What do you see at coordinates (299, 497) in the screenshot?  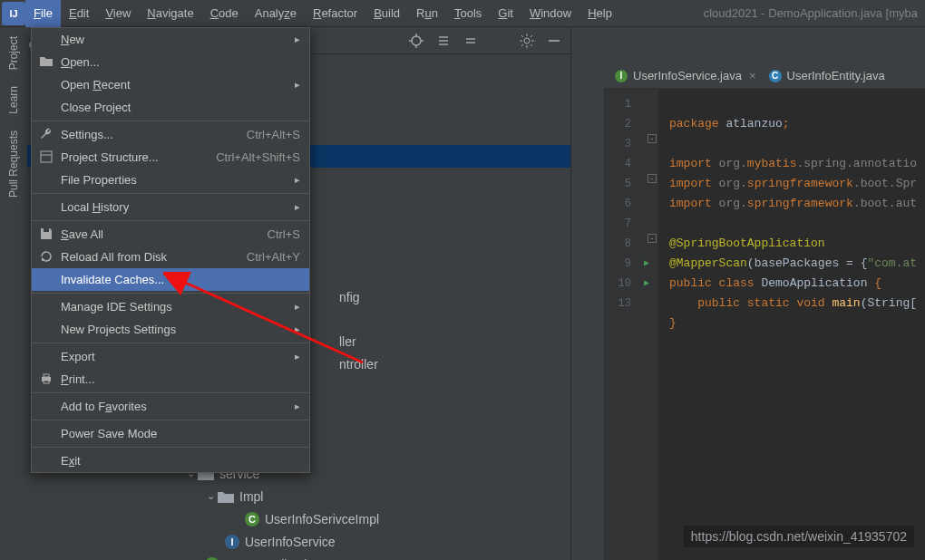 I see `tree-node-impl: Impl` at bounding box center [299, 497].